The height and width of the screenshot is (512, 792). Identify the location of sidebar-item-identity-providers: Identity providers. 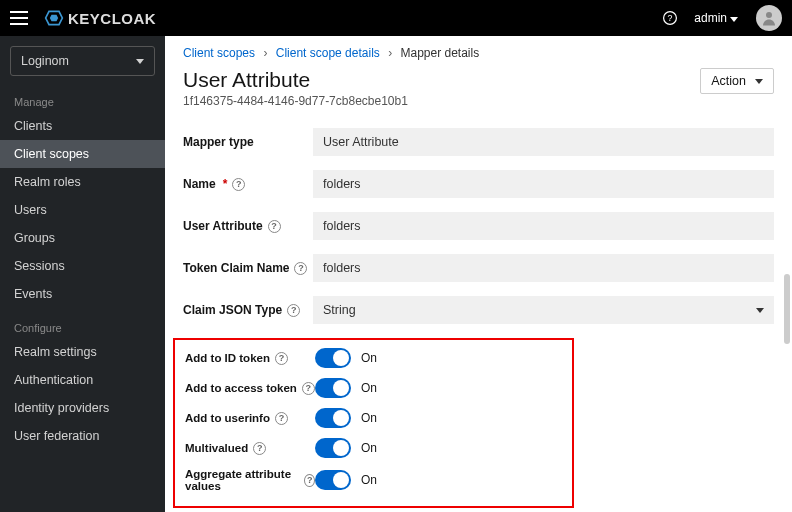
(82, 408).